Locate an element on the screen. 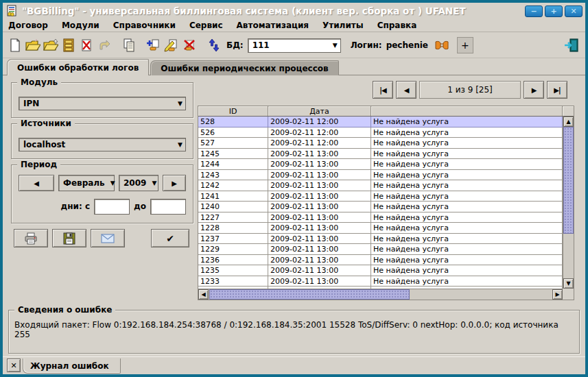  menu-item: Справка is located at coordinates (401, 25).